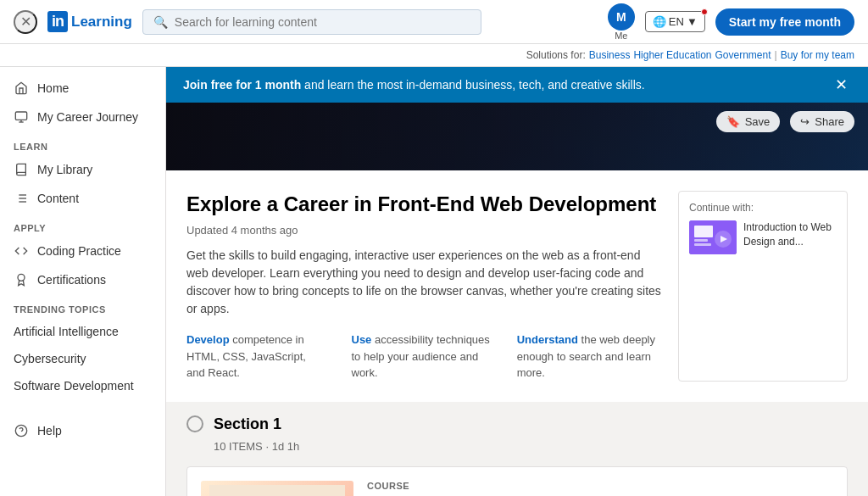  Describe the element at coordinates (268, 446) in the screenshot. I see `section-sep: ·` at that location.